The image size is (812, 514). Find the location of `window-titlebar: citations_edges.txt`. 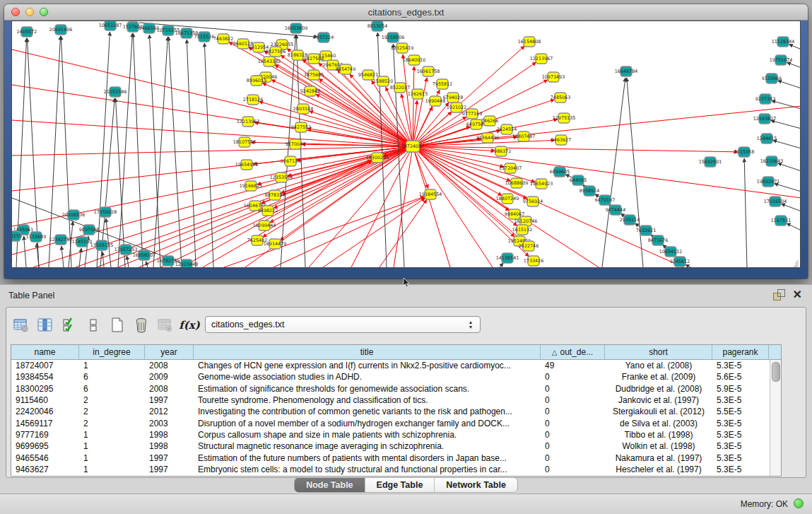

window-titlebar: citations_edges.txt is located at coordinates (406, 13).